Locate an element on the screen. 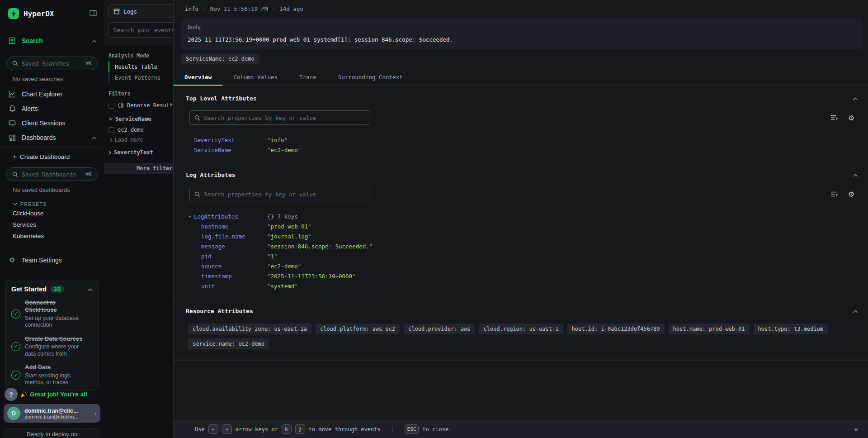 The height and width of the screenshot is (438, 868). attribute-key: LogAttributes is located at coordinates (231, 216).